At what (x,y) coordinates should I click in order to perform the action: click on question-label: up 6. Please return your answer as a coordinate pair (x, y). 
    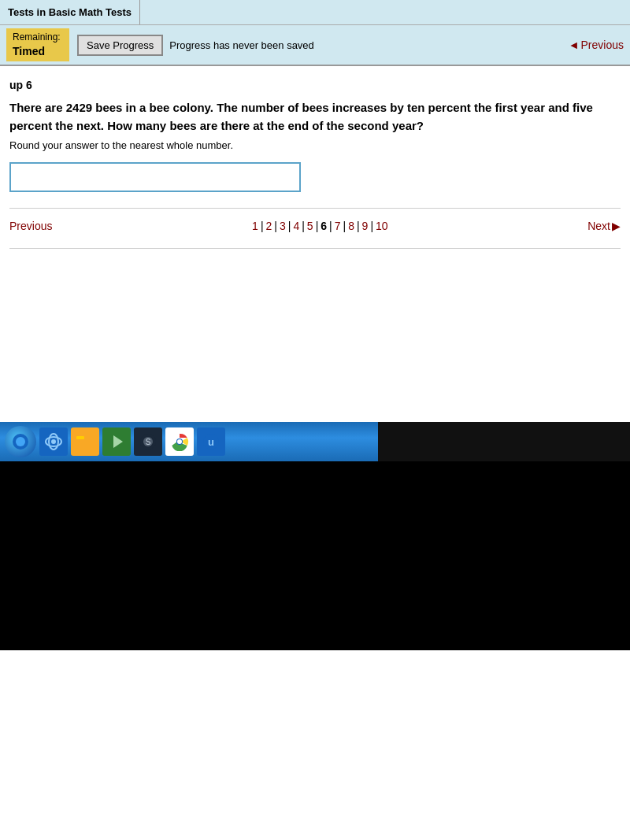
    Looking at the image, I should click on (315, 85).